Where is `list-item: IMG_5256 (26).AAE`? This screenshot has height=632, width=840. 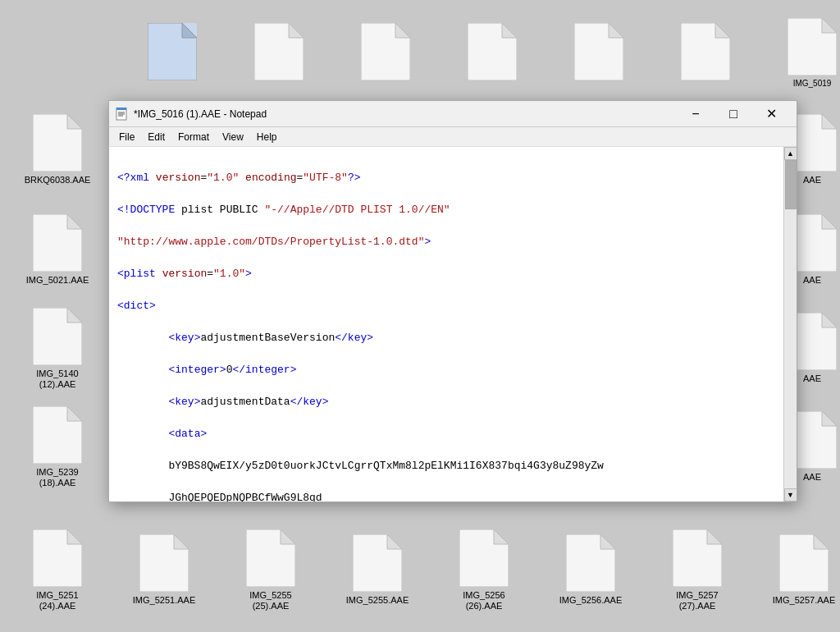 list-item: IMG_5256 (26).AAE is located at coordinates (484, 570).